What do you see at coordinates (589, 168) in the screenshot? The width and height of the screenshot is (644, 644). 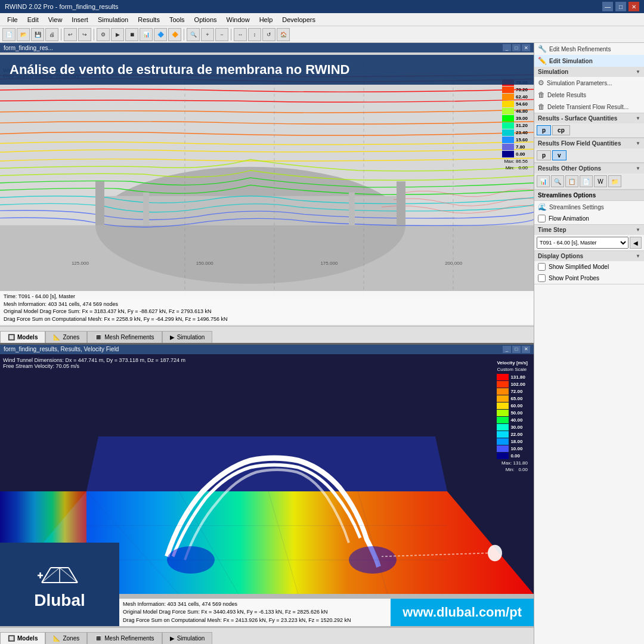 I see `other-options-header: Results Other Options ▼` at bounding box center [589, 168].